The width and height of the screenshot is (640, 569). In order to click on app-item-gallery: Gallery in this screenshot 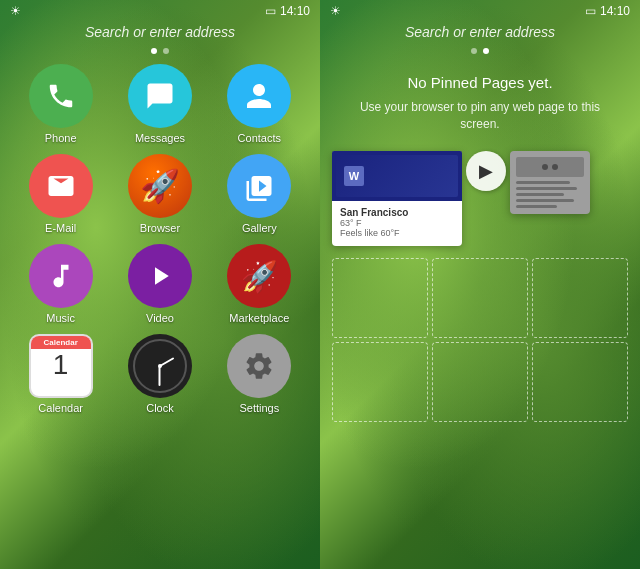, I will do `click(260, 194)`.